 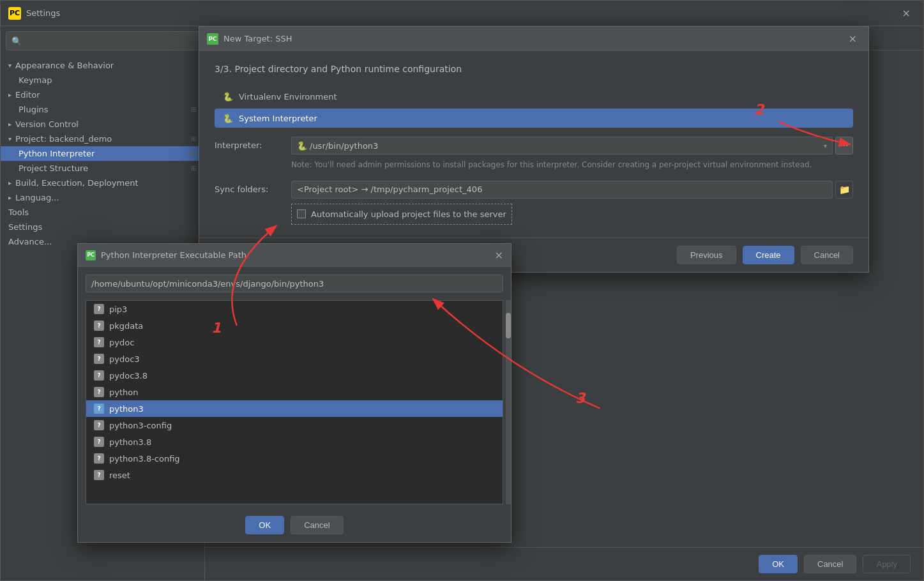 What do you see at coordinates (294, 458) in the screenshot?
I see `path-list-item-python38-config: ? python3.8-config` at bounding box center [294, 458].